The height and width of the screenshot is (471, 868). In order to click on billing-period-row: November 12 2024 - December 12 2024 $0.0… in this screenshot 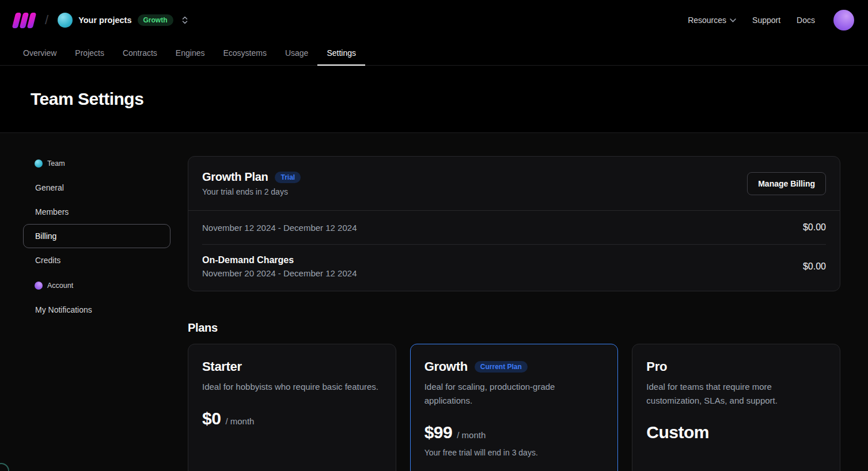, I will do `click(514, 227)`.